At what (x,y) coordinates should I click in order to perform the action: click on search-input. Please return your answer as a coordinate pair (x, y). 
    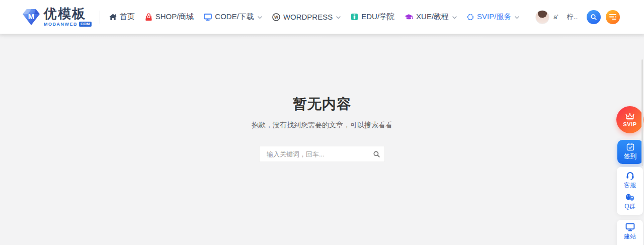
    Looking at the image, I should click on (322, 154).